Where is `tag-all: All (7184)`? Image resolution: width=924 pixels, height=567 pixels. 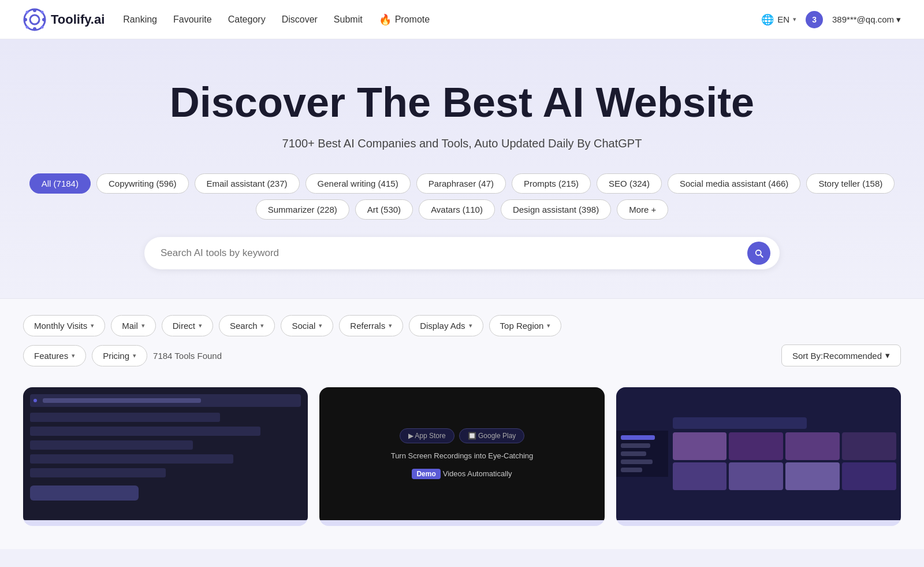 tag-all: All (7184) is located at coordinates (60, 184).